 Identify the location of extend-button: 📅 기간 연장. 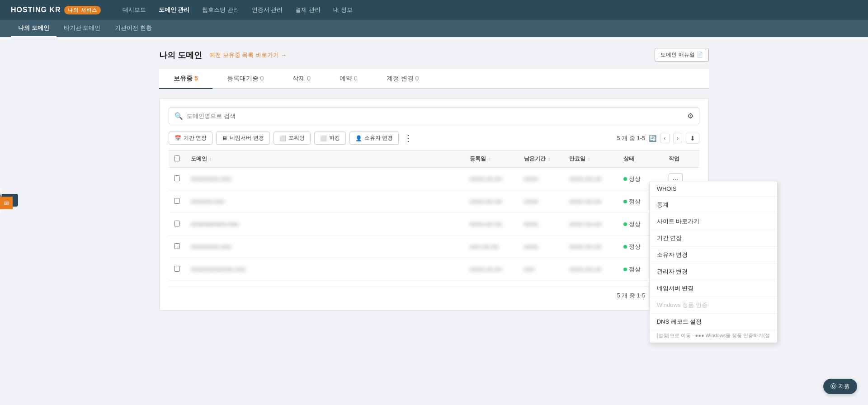
(191, 138).